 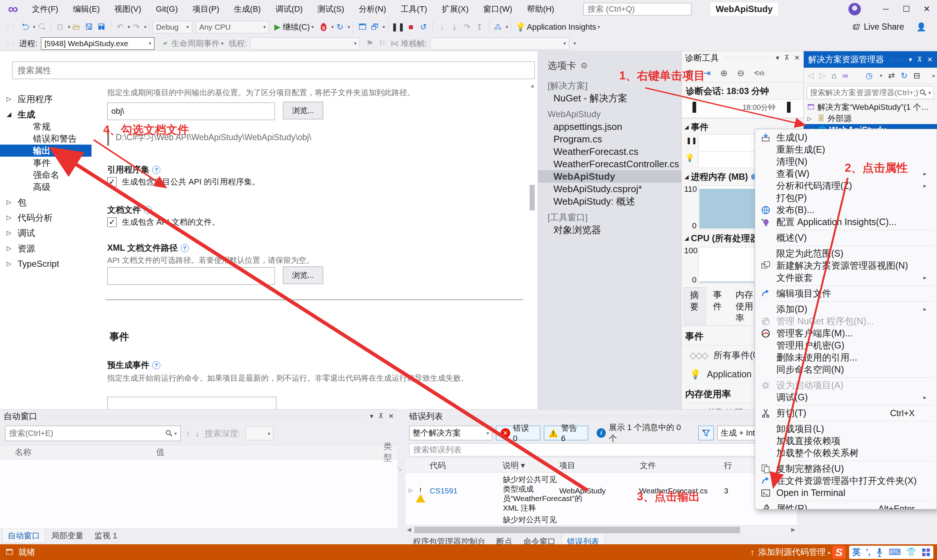 What do you see at coordinates (45, 9) in the screenshot?
I see `menu-item: 文件(F)` at bounding box center [45, 9].